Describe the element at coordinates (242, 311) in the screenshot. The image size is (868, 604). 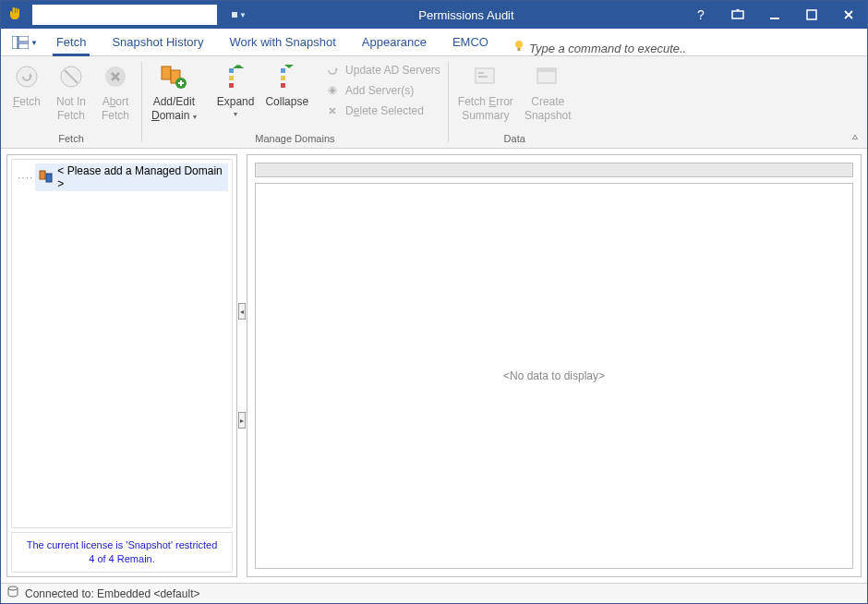
I see `splitter-handle-left: ◂` at that location.